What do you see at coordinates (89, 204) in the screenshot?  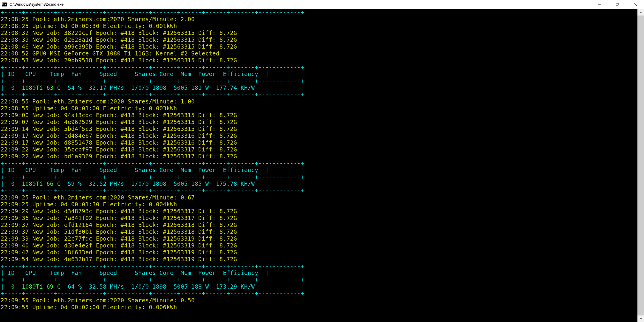 I see `uptime-line: 22:09:25 Uptime: 0d 00:01:30 Electricity…` at bounding box center [89, 204].